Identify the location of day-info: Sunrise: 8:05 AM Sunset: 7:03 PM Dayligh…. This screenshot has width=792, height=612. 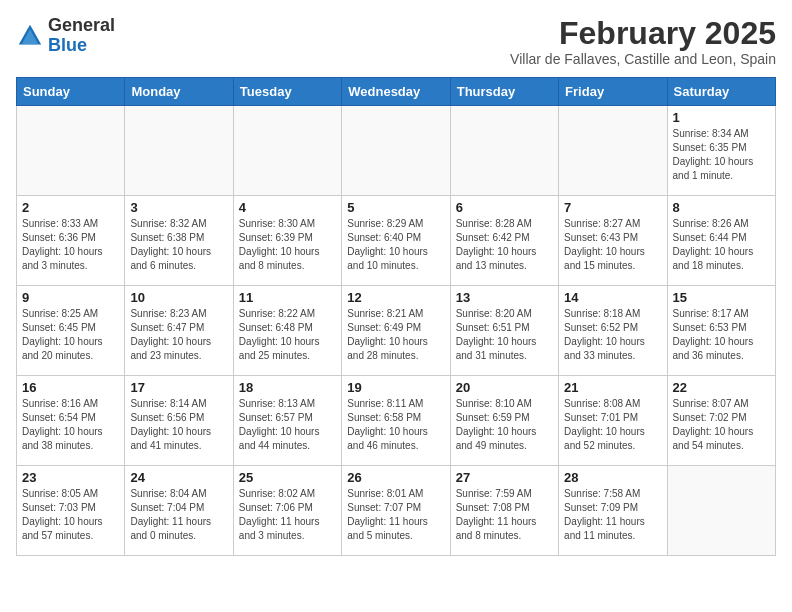
(70, 515).